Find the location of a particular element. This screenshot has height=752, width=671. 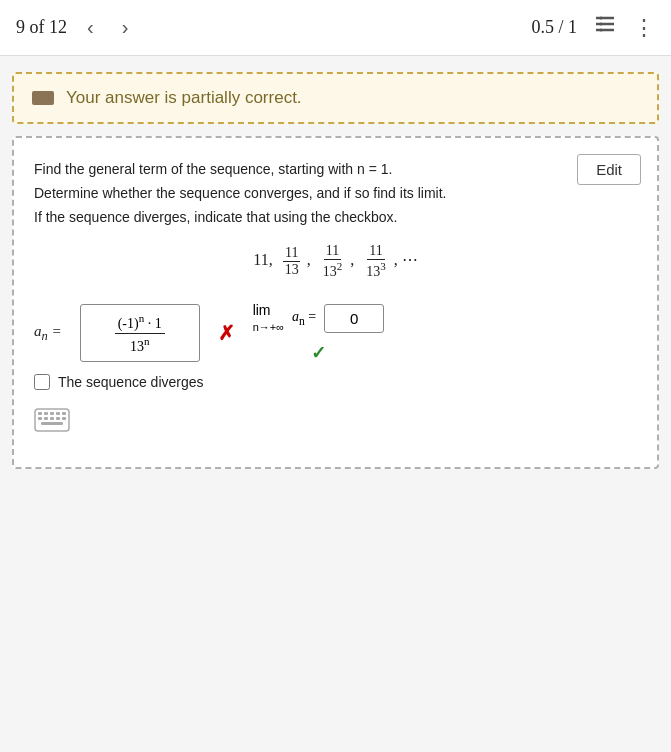

seq-frac-1: 11 13 is located at coordinates (292, 262).